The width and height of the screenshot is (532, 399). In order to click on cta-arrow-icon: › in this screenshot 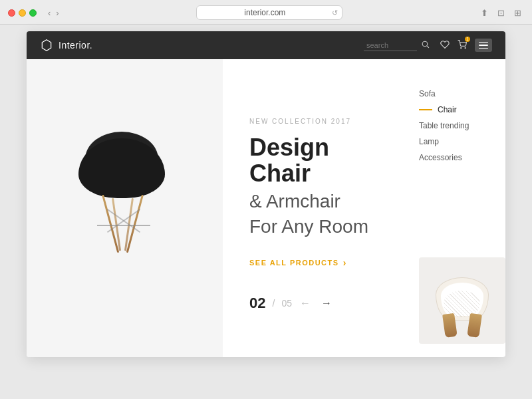, I will do `click(345, 263)`.